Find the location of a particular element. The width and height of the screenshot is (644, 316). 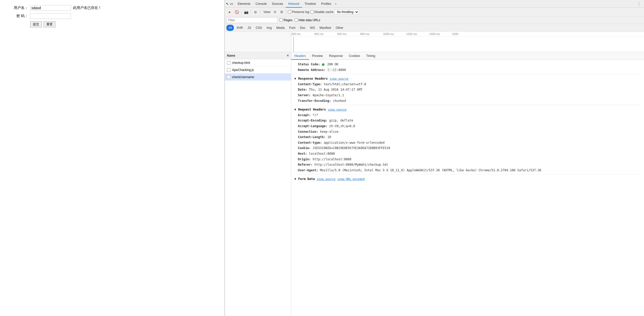

response-view-source-link: view source is located at coordinates (339, 79).